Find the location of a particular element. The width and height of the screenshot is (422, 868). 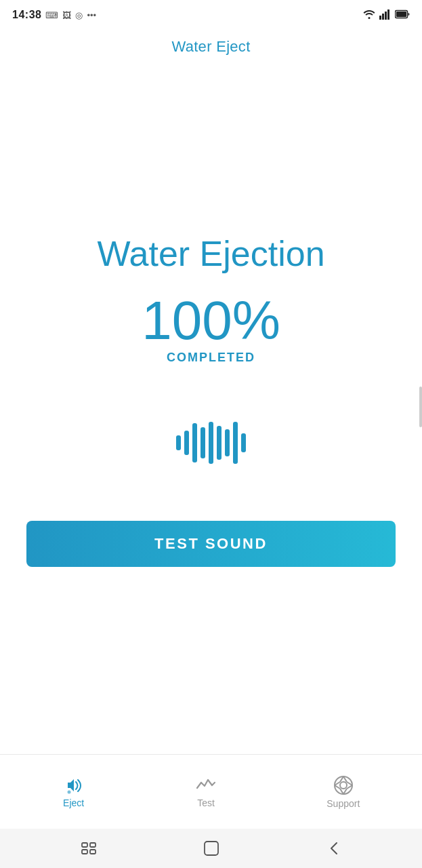

support-label: Support is located at coordinates (343, 804).